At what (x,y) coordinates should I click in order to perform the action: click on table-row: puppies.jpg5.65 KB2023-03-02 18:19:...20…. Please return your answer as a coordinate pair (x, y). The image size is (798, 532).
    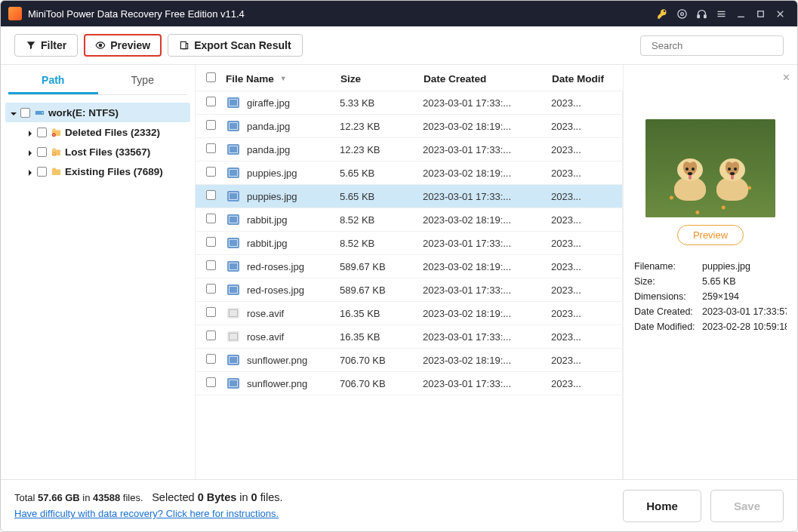
    Looking at the image, I should click on (409, 174).